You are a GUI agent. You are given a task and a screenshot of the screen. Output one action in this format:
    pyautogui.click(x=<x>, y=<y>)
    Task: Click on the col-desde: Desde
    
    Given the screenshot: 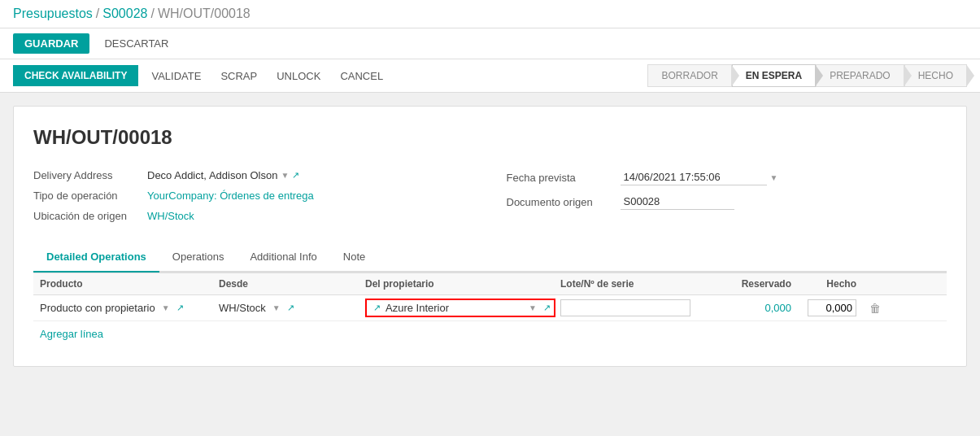 What is the action you would take?
    pyautogui.click(x=285, y=284)
    